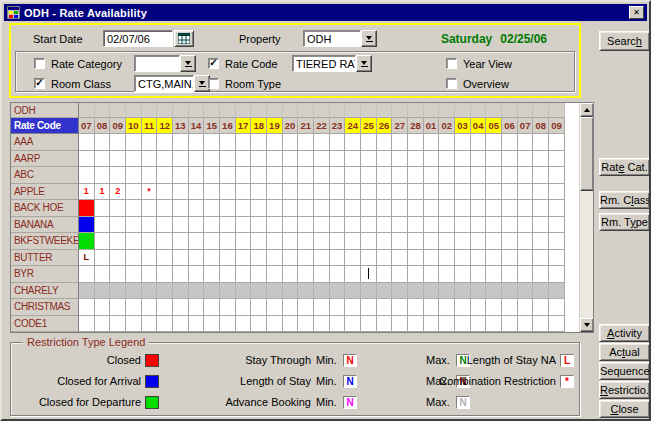  Describe the element at coordinates (557, 126) in the screenshot. I see `date-column-header: 09` at that location.